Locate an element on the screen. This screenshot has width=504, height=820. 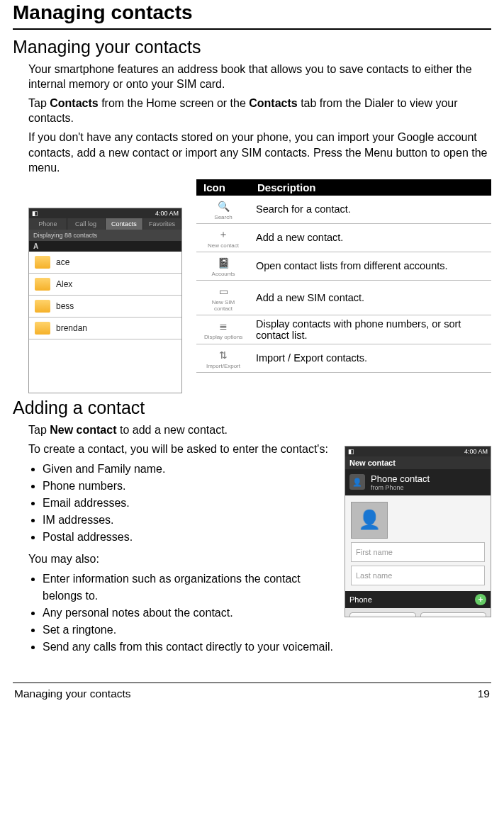
add-phone-icon: + is located at coordinates (481, 600).